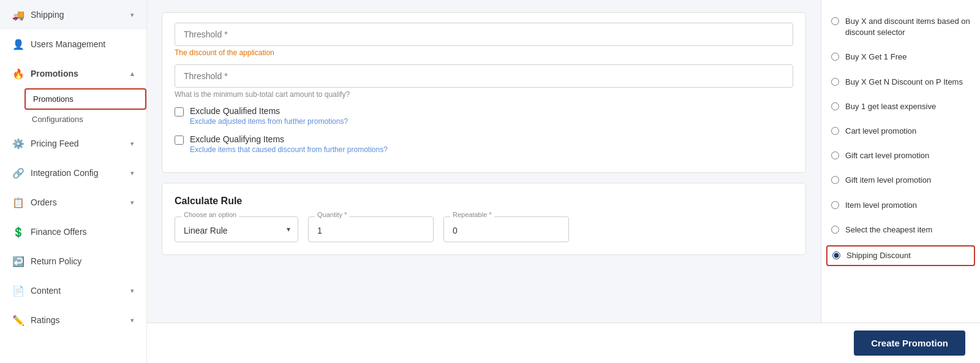 The width and height of the screenshot is (980, 363). Describe the element at coordinates (59, 232) in the screenshot. I see `sidebar-item-label: Finance Offers` at that location.